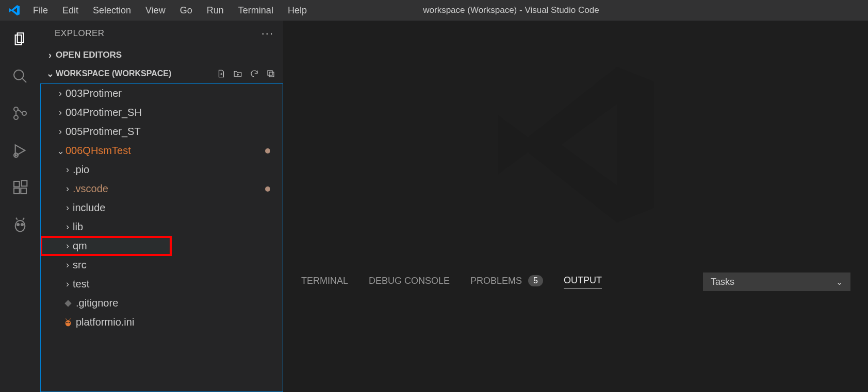 The width and height of the screenshot is (868, 392). Describe the element at coordinates (162, 303) in the screenshot. I see `file-gitignore: .gitignore` at that location.